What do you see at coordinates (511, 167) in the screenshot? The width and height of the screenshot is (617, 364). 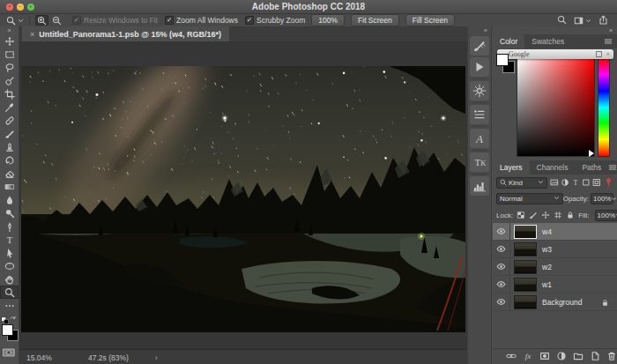 I see `layers-tab-layers: Layers` at bounding box center [511, 167].